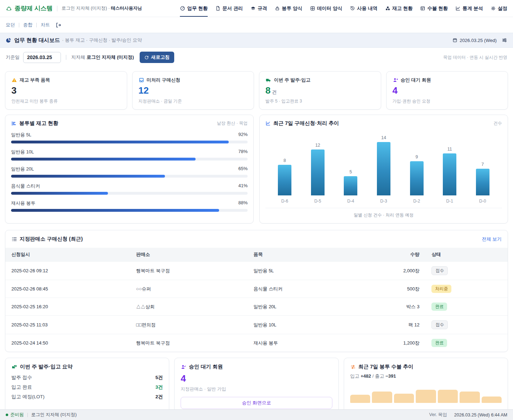  What do you see at coordinates (504, 40) in the screenshot?
I see `sliders-icon` at bounding box center [504, 40].